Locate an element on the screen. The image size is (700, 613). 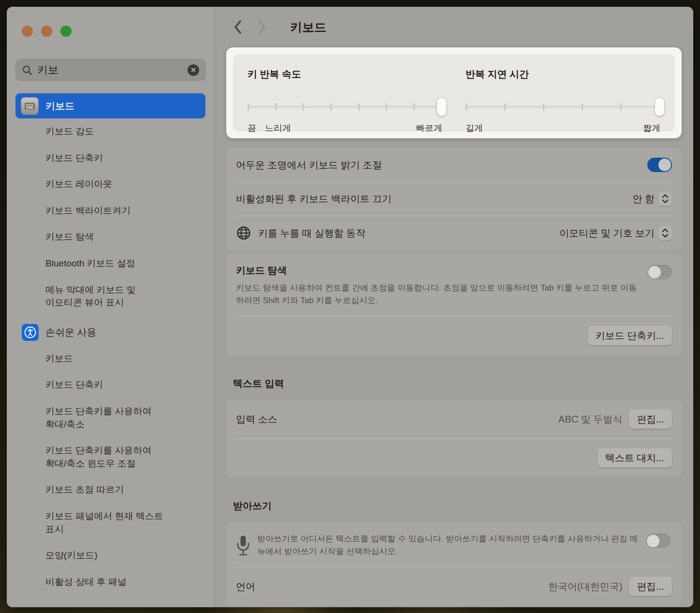
dictation-heading: 받아쓰기 is located at coordinates (457, 506).